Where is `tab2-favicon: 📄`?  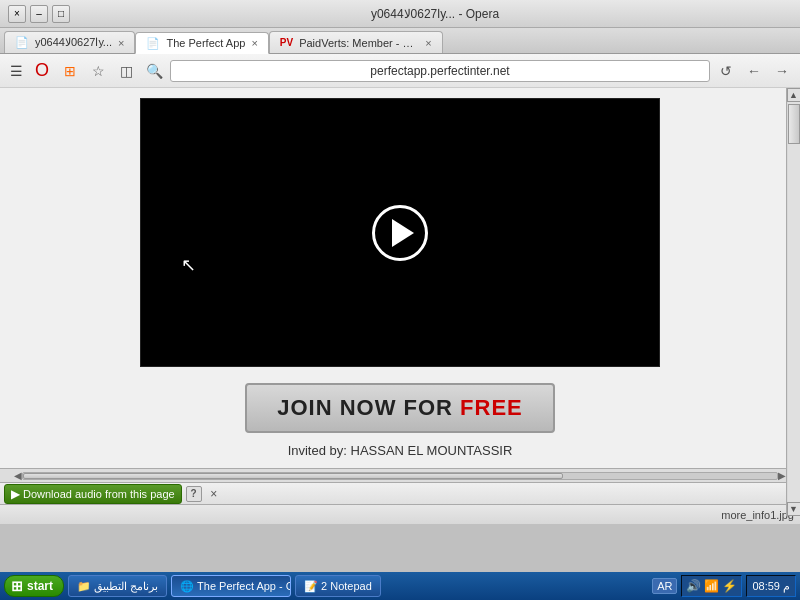 tab2-favicon: 📄 is located at coordinates (153, 44).